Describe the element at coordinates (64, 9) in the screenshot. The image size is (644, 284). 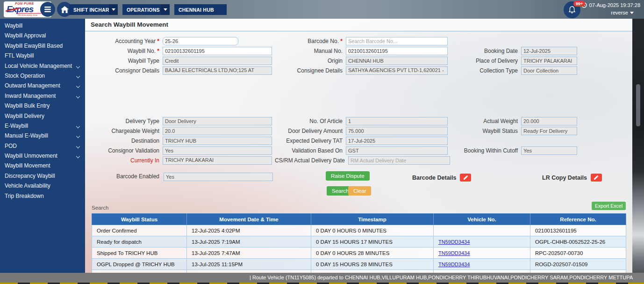
I see `home-icon` at that location.